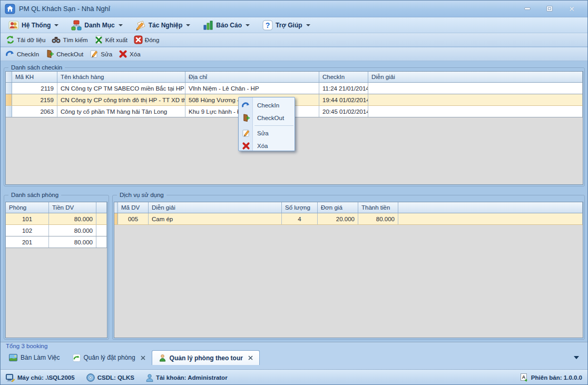  Describe the element at coordinates (56, 219) in the screenshot. I see `room-row-101-selected: 101 80.000` at that location.